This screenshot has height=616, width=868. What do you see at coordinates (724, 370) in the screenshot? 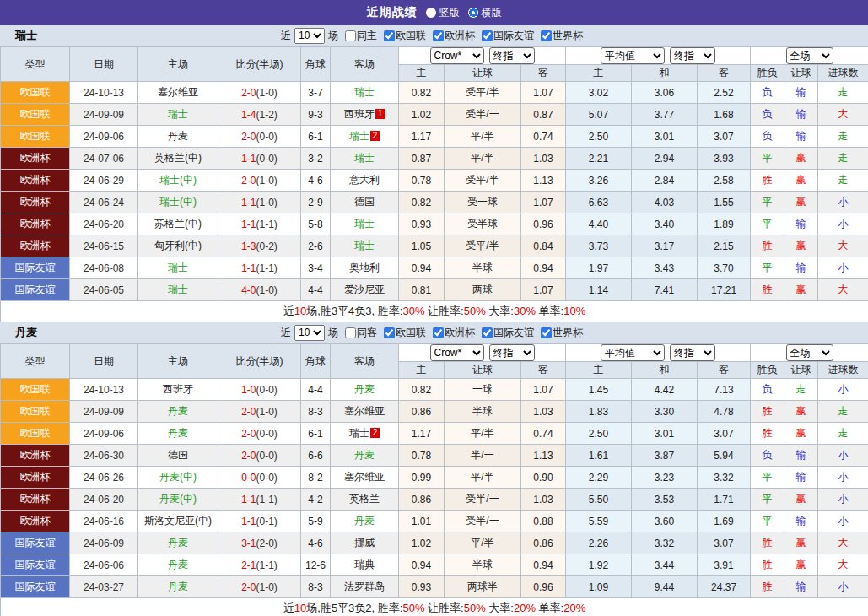
I see `col-avg-away: 客` at bounding box center [724, 370].